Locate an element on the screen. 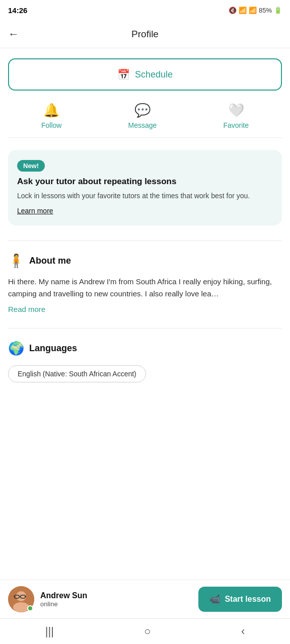  chat-icon: 💬 is located at coordinates (142, 111).